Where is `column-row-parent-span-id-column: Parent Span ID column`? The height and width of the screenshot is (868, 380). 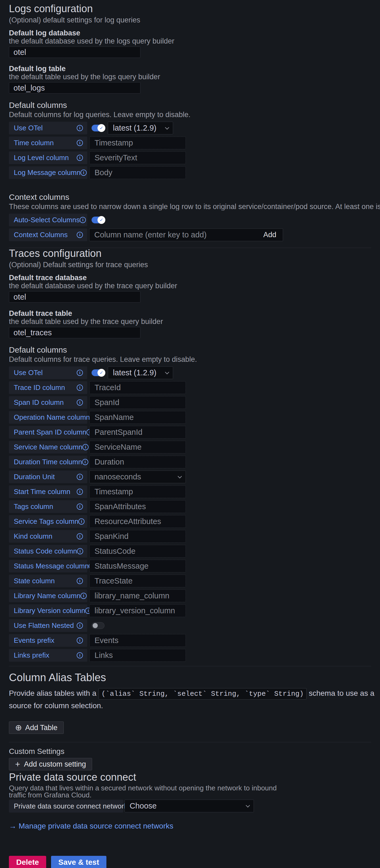 column-row-parent-span-id-column: Parent Span ID column is located at coordinates (195, 432).